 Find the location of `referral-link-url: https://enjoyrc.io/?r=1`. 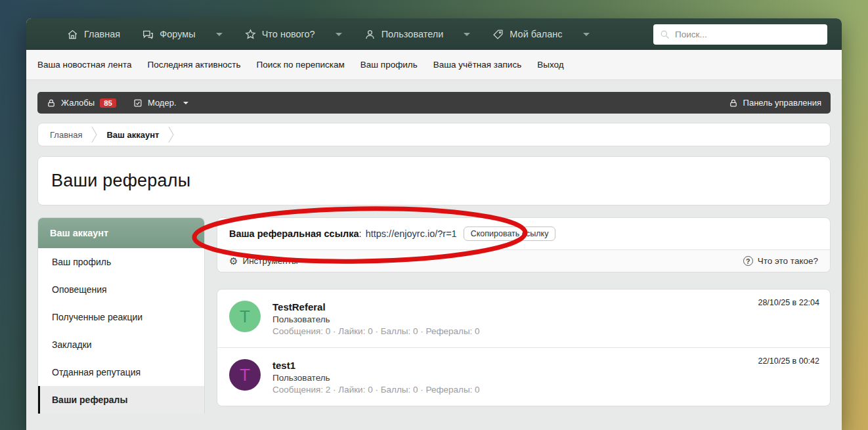

referral-link-url: https://enjoyrc.io/?r=1 is located at coordinates (411, 234).